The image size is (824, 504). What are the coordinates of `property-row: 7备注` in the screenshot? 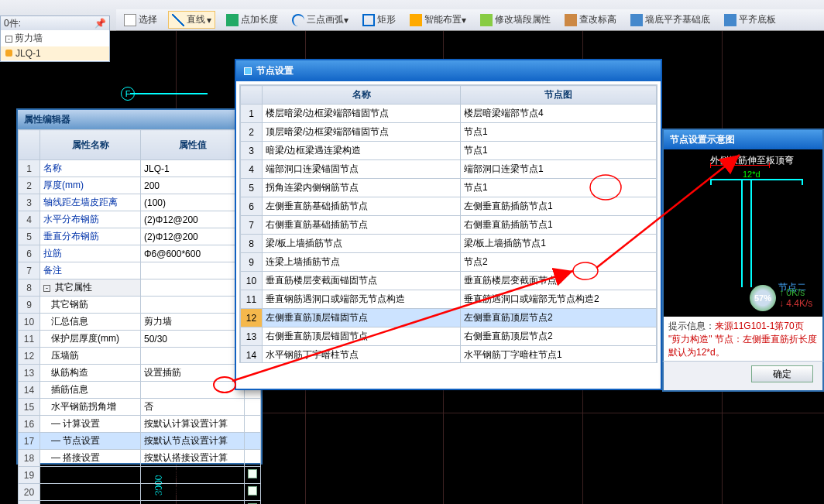 It's located at (139, 271).